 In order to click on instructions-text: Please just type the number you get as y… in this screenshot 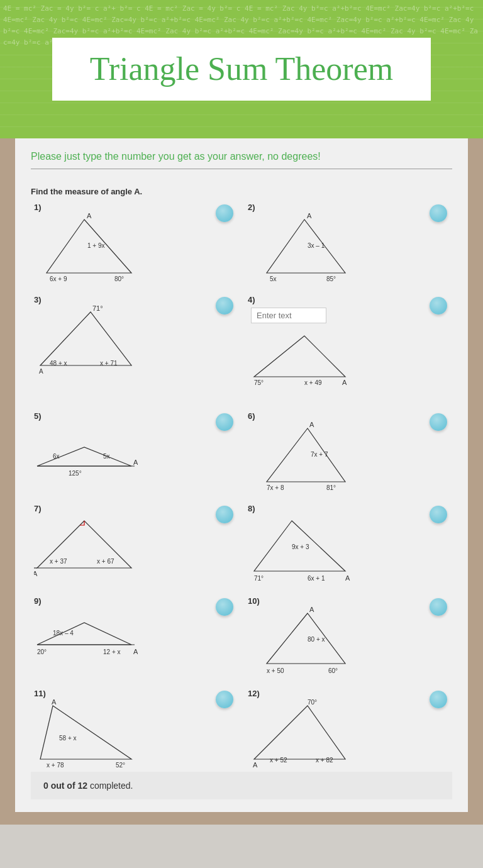, I will do `click(242, 157)`.